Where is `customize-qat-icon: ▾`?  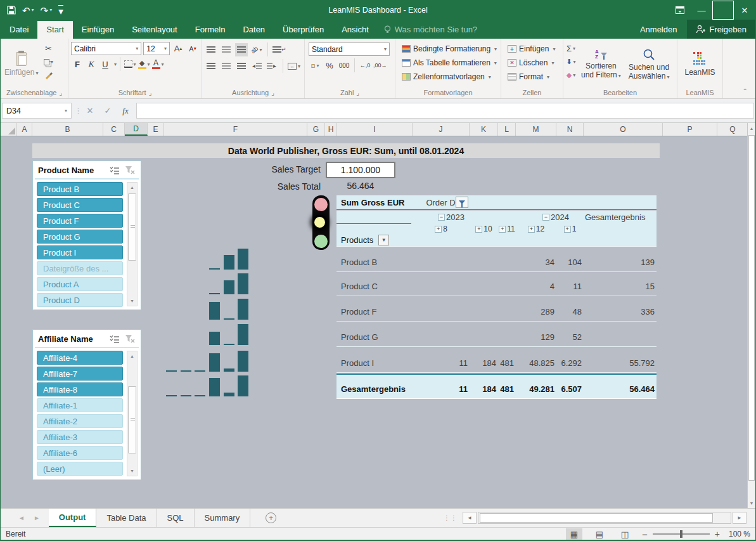 customize-qat-icon: ▾ is located at coordinates (61, 10).